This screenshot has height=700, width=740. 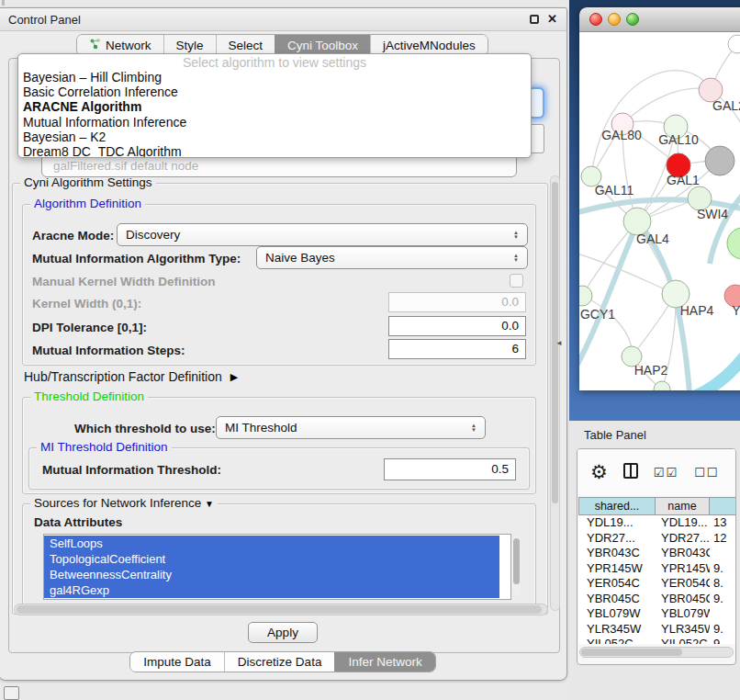 What do you see at coordinates (599, 472) in the screenshot?
I see `gear-icon: ⚙` at bounding box center [599, 472].